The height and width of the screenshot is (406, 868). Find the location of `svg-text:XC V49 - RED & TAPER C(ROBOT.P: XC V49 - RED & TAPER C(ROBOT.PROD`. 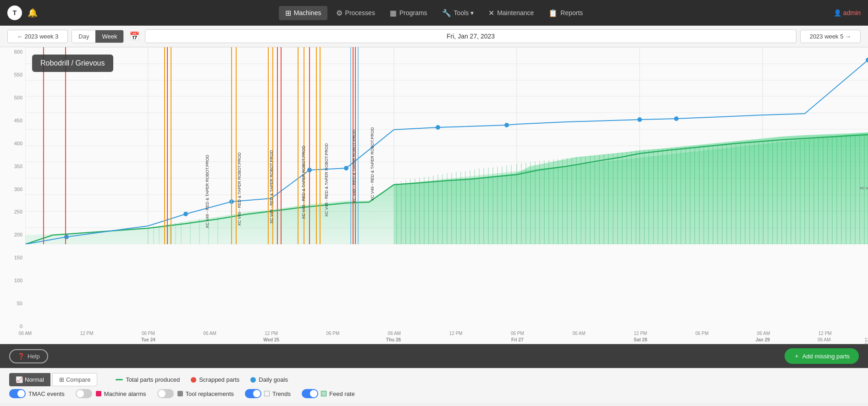

svg-text:XC V49 - RED & TAPER C(ROBOT.P: XC V49 - RED & TAPER C(ROBOT.PROD is located at coordinates (864, 188).